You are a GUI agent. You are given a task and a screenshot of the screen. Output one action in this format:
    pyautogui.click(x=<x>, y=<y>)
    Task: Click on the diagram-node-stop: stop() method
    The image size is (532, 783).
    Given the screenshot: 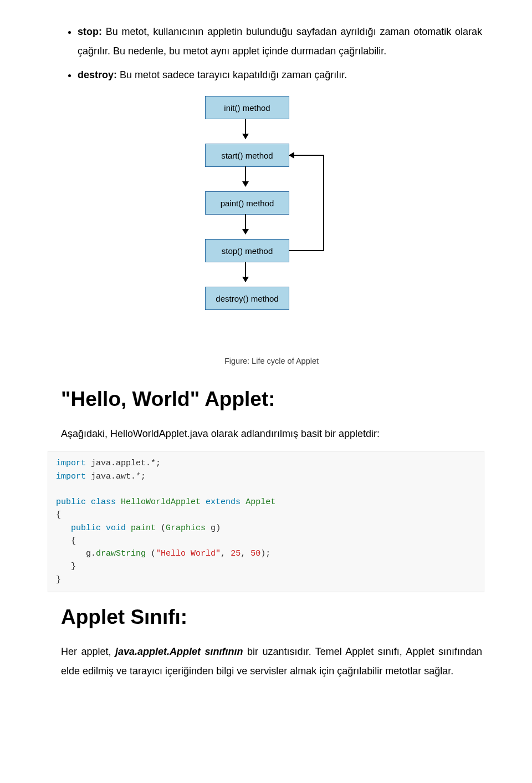 What is the action you would take?
    pyautogui.click(x=247, y=251)
    